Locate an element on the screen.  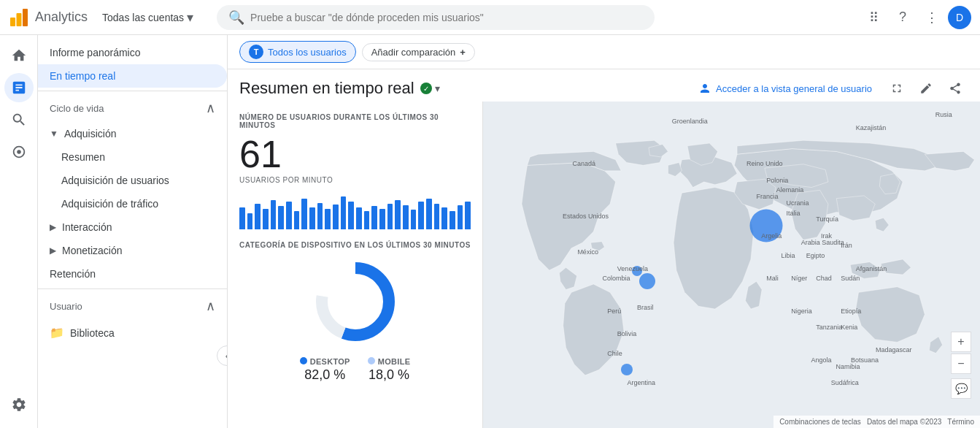
label-kenia: Kenia is located at coordinates (849, 327).